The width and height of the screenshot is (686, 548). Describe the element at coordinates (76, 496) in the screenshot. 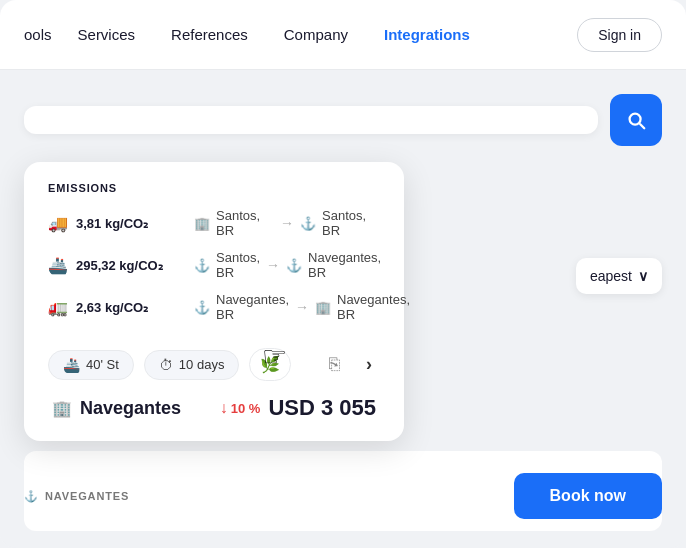

I see `port-label: ⚓ NAVEGANTES` at that location.